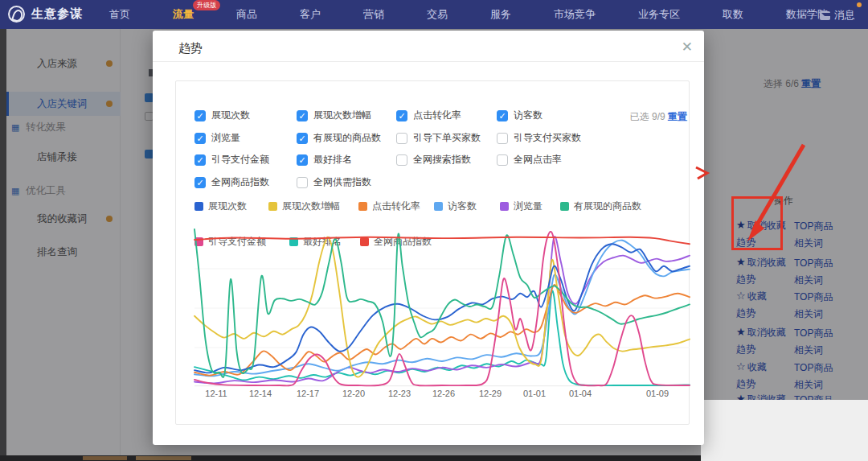 The height and width of the screenshot is (461, 868). What do you see at coordinates (519, 116) in the screenshot?
I see `metric-checkbox-3: ✓访客数` at bounding box center [519, 116].